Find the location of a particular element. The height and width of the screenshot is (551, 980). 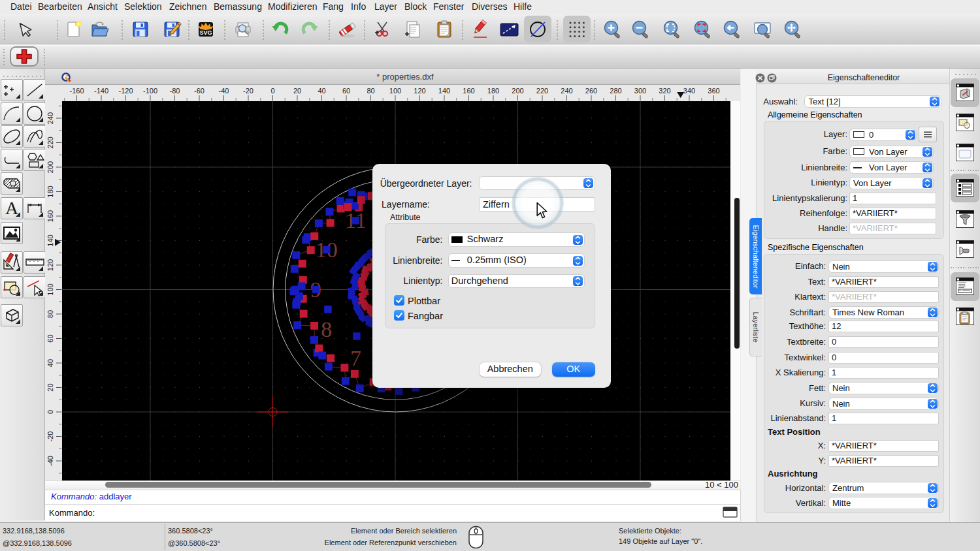

svg-text: 7 is located at coordinates (355, 358).